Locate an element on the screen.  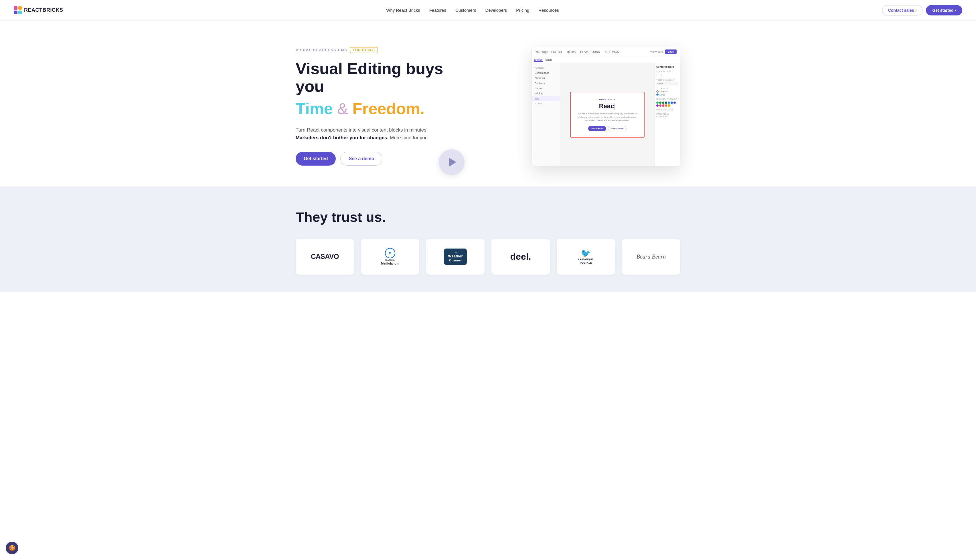
app-screenshot: Your logo EDITOR MEDIA PLAYGROUND SETTIN… is located at coordinates (606, 107).